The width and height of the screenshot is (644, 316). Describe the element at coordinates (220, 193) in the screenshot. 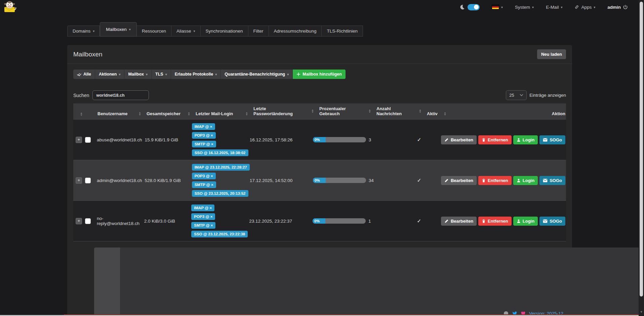

I see `sso-badge: SSO @ 23.12.2025, 20:13:52` at that location.